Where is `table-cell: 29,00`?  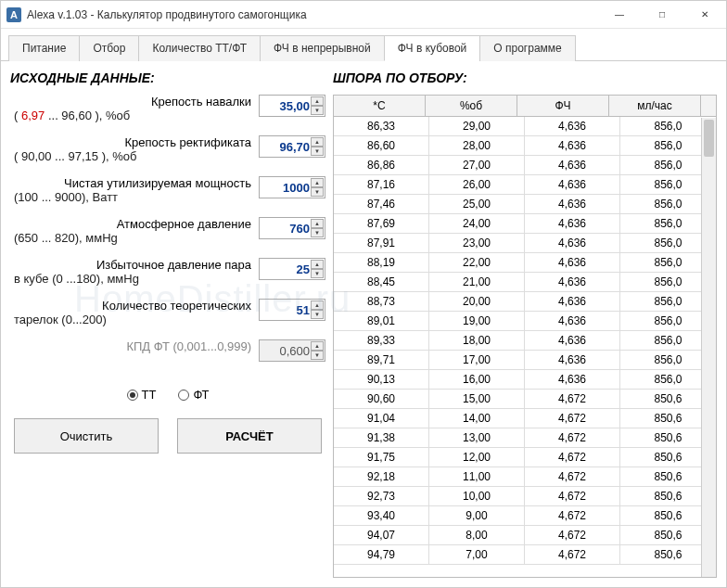
table-cell: 29,00 is located at coordinates (477, 126).